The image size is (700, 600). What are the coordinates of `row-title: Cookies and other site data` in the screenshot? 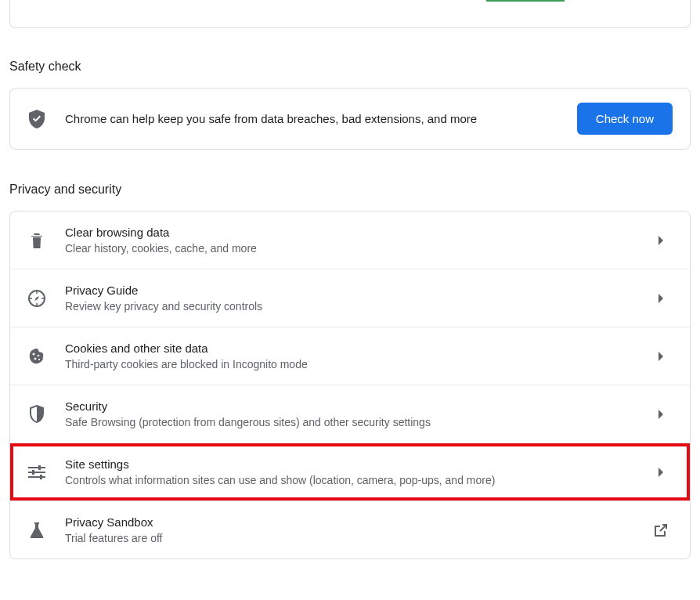 It's located at (352, 348).